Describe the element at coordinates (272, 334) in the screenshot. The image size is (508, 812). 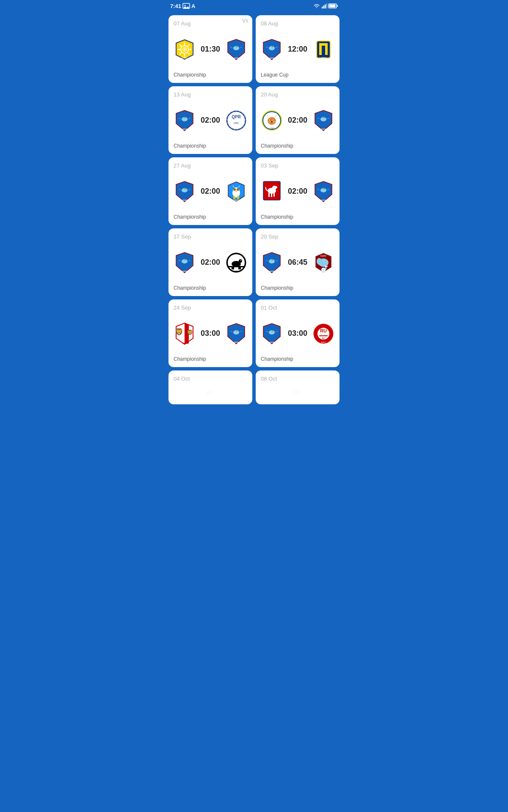
I see `home-logo-10: CARDIFF` at that location.